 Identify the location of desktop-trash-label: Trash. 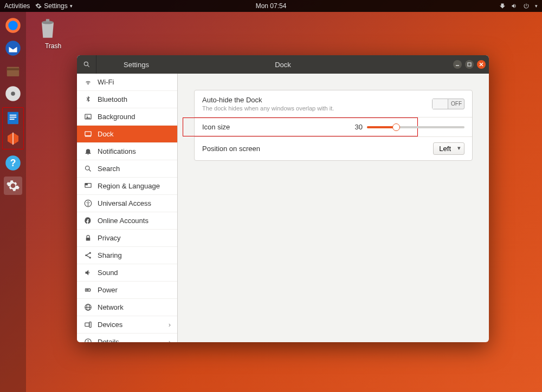
(53, 46).